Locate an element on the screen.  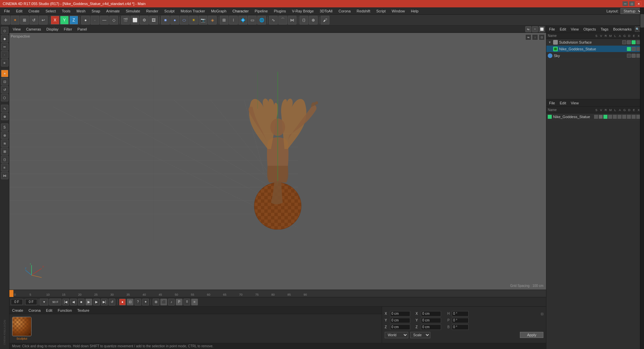
toolbar-render-picture-btn: 🖼 is located at coordinates (154, 20).